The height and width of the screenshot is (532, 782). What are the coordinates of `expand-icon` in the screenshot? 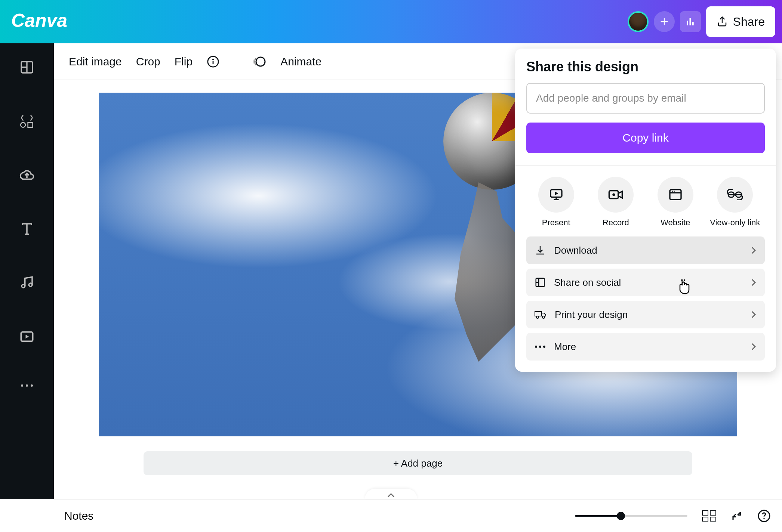 It's located at (737, 516).